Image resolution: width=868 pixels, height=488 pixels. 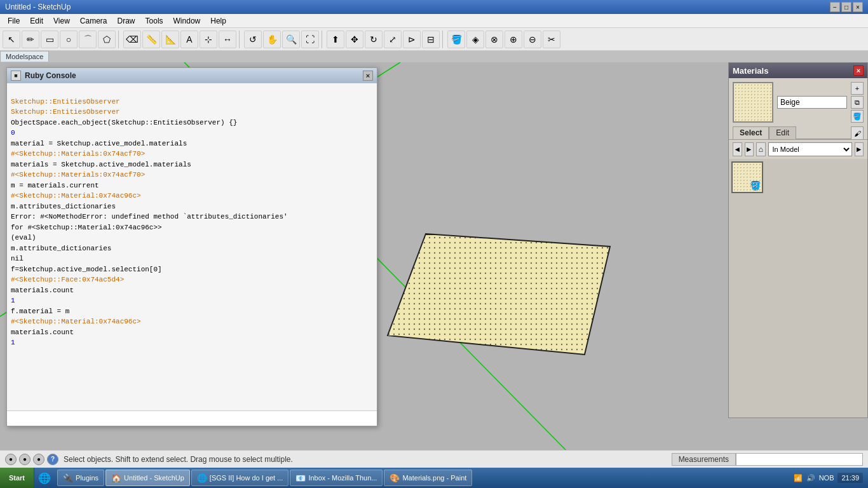 What do you see at coordinates (783, 133) in the screenshot?
I see `materials-tab-edit: Edit` at bounding box center [783, 133].